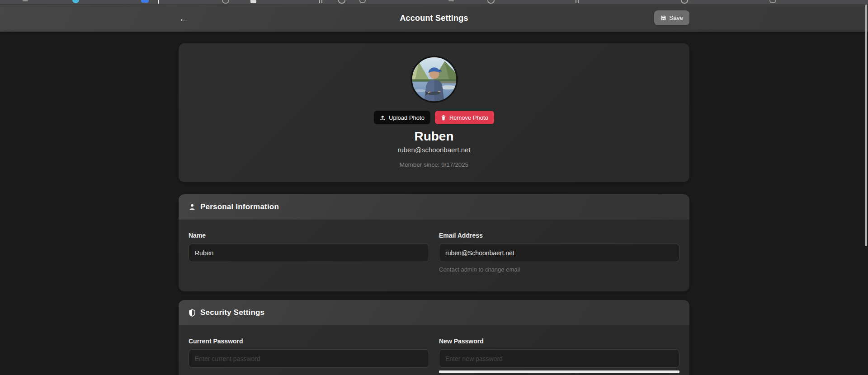 This screenshot has height=375, width=868. What do you see at coordinates (309, 253) in the screenshot?
I see `name-input` at bounding box center [309, 253].